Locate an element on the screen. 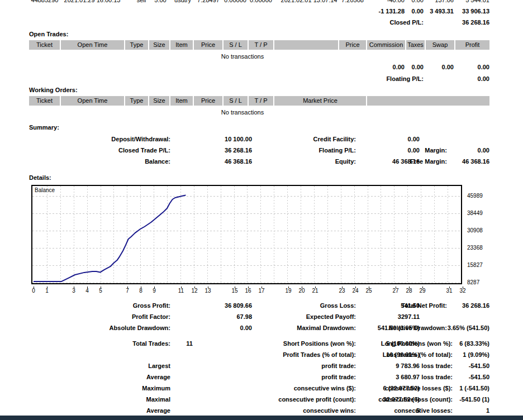 Image resolution: width=523 pixels, height=420 pixels. x-axis-label: 29 is located at coordinates (422, 291).